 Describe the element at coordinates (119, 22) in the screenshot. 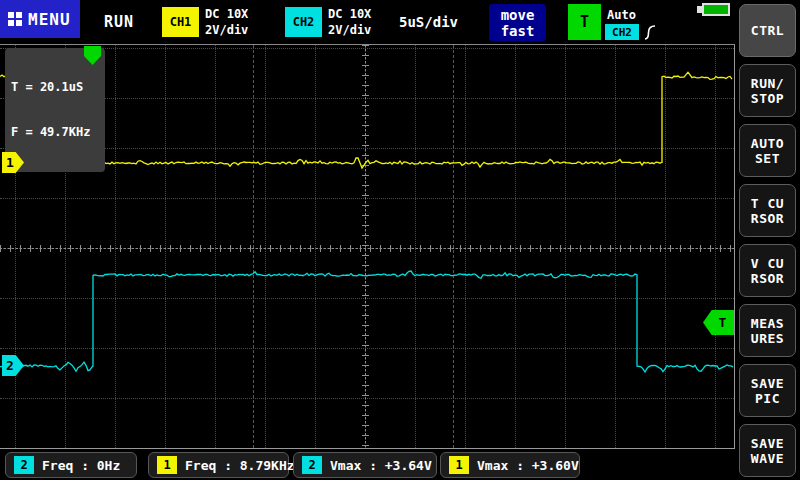

I see `run-status: RUN` at that location.